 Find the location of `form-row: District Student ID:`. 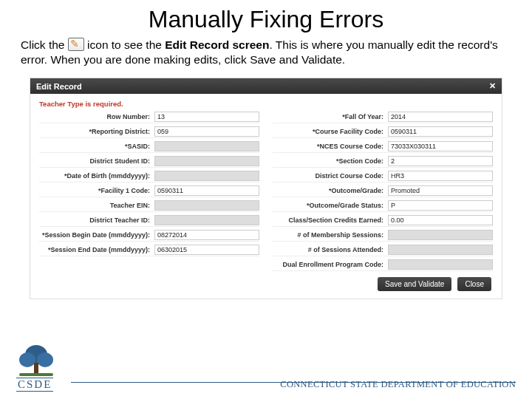

form-row: District Student ID: is located at coordinates (149, 161).